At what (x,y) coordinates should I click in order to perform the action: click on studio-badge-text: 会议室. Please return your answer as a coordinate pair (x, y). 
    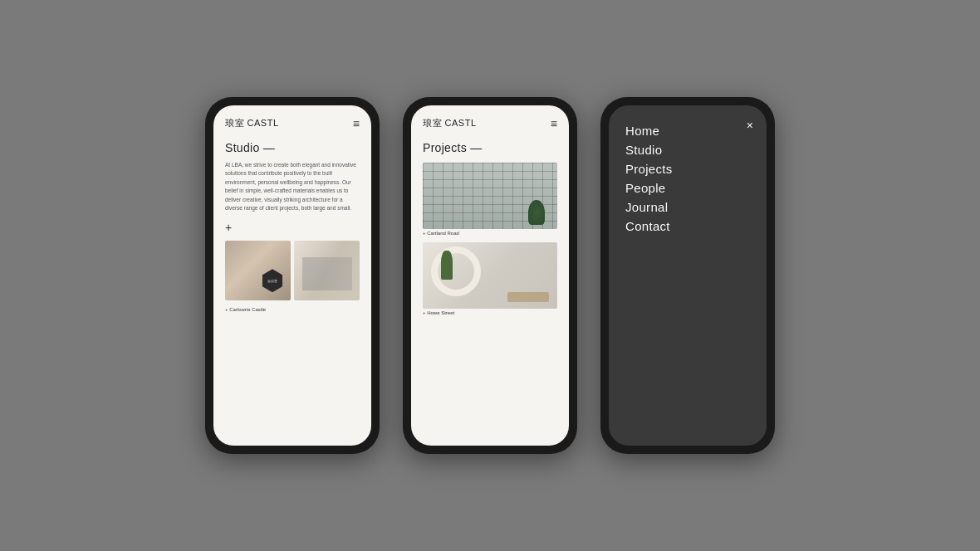
    Looking at the image, I should click on (272, 280).